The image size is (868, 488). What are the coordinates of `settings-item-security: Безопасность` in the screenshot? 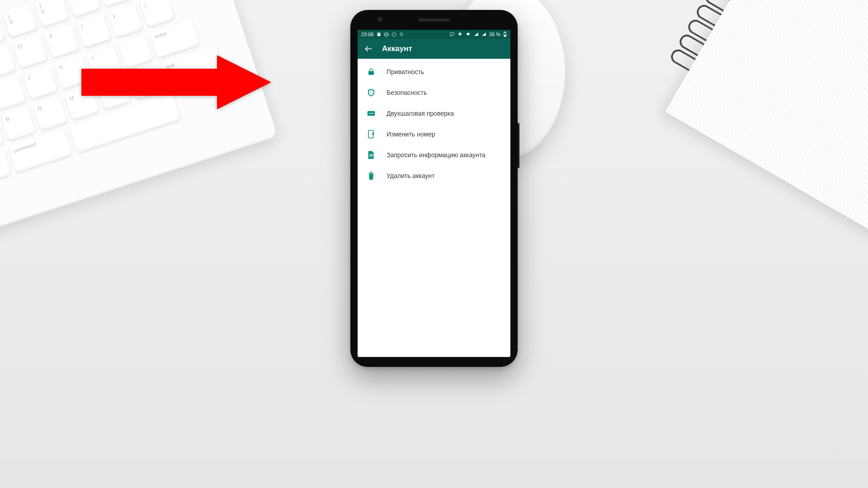 It's located at (434, 93).